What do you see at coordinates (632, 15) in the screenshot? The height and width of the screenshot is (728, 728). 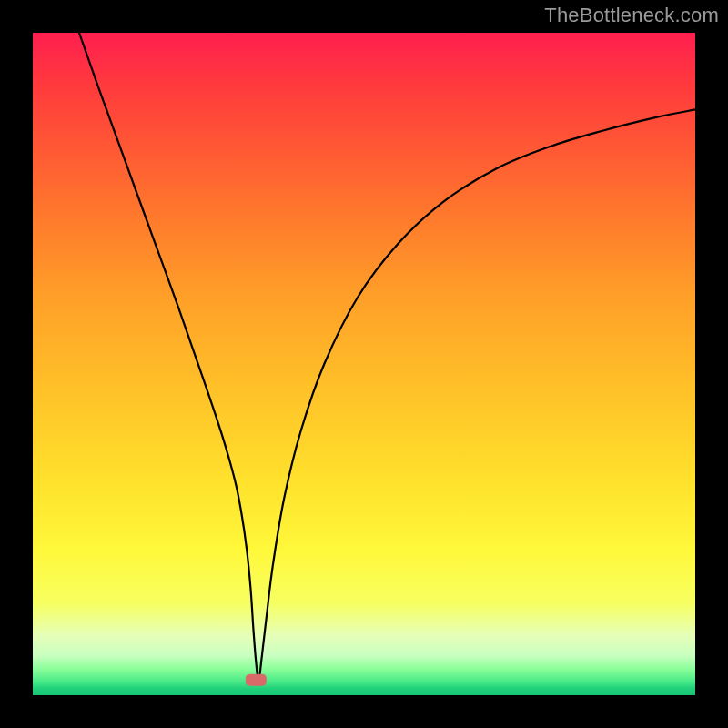 I see `watermark-text: TheBottleneck.com` at bounding box center [632, 15].